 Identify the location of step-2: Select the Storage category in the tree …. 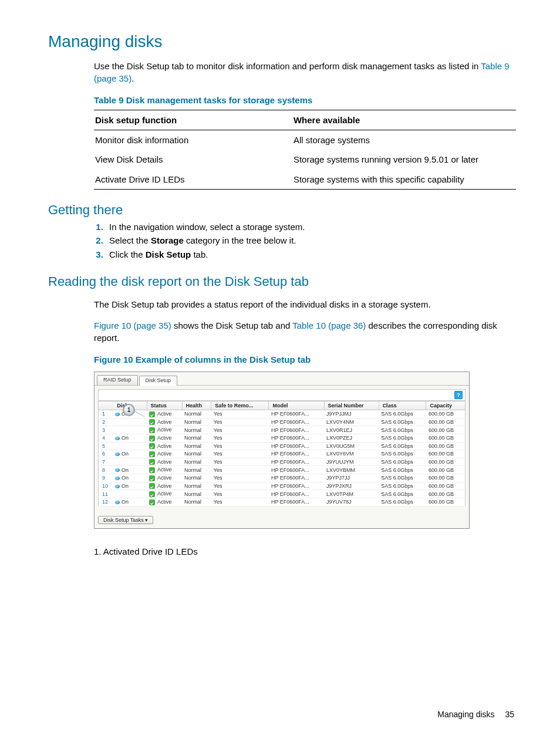
(311, 241).